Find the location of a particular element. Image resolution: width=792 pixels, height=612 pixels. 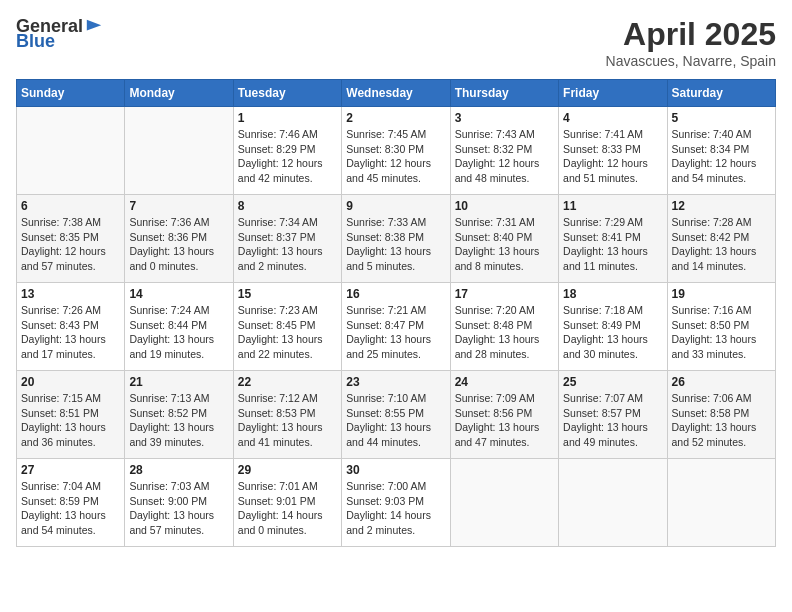

day-number: 24 is located at coordinates (504, 382).